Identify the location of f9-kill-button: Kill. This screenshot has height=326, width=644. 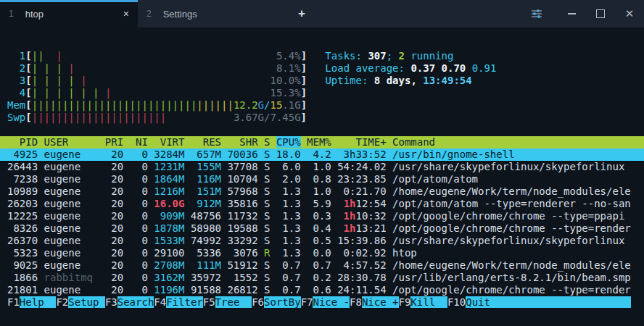
(429, 302).